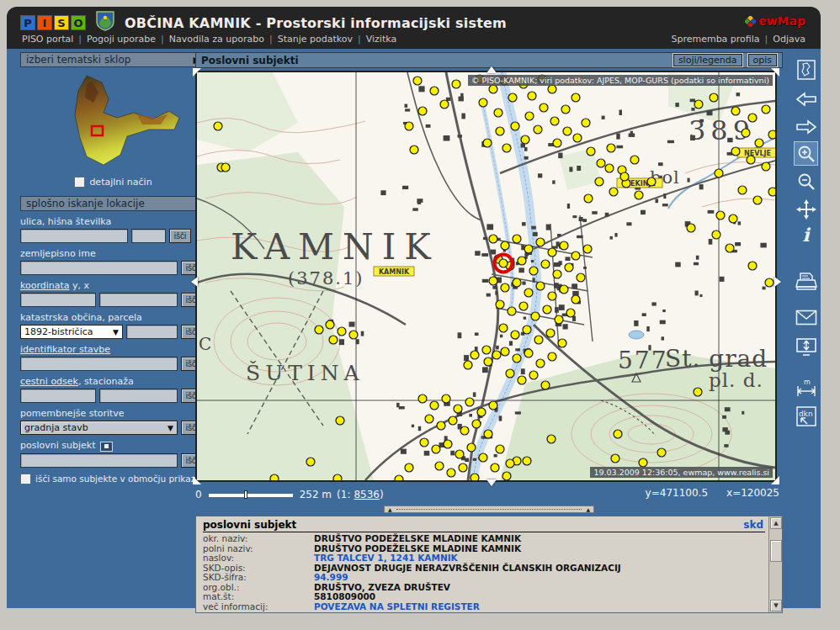 The height and width of the screenshot is (630, 840). I want to click on municipality-overview-map, so click(113, 120).